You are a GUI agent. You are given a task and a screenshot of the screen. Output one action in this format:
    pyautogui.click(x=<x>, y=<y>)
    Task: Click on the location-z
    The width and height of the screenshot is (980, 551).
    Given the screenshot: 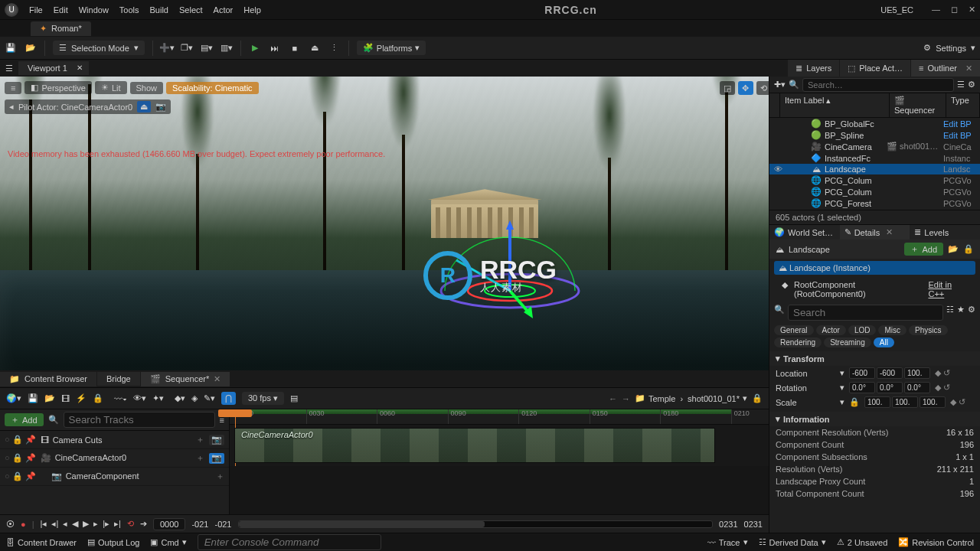 What is the action you would take?
    pyautogui.click(x=917, y=373)
    